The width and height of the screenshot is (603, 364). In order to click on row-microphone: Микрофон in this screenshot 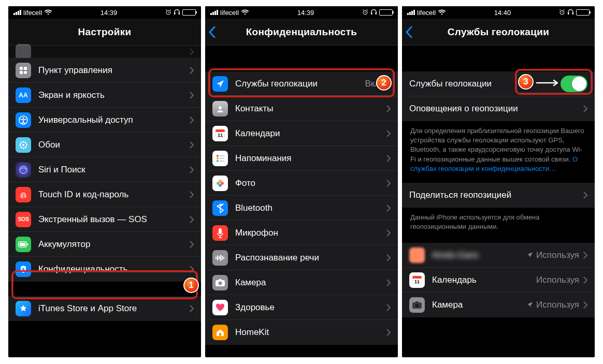, I will do `click(302, 233)`.